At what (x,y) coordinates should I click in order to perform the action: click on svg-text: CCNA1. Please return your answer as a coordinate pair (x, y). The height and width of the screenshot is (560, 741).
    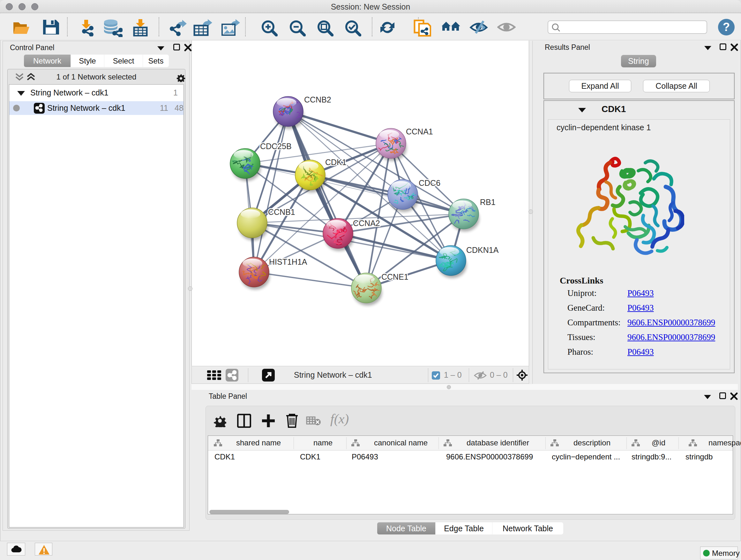
    Looking at the image, I should click on (419, 131).